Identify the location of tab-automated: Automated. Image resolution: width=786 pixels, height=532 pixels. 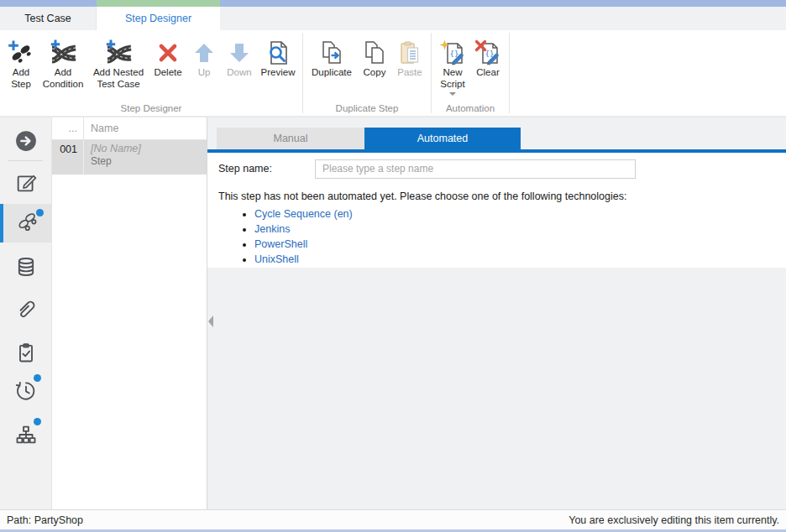
(443, 138).